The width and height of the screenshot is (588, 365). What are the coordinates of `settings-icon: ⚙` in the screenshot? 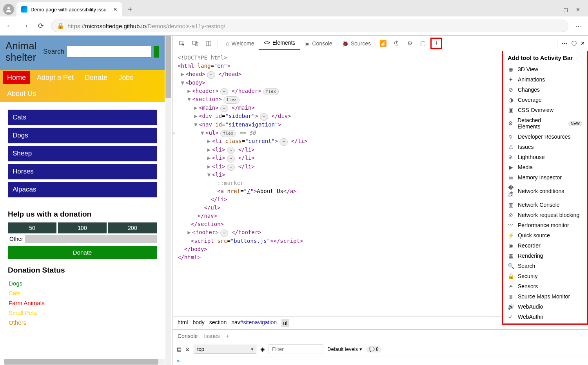 It's located at (410, 43).